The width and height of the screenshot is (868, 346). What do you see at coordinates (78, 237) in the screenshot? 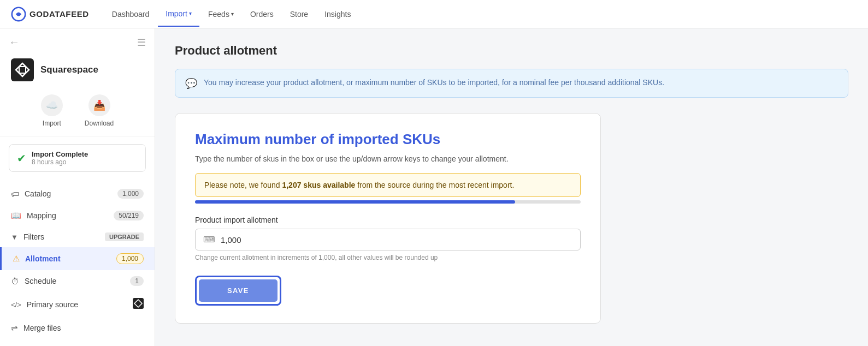
I see `sidebar-item-filters: ▼ Filters UPGRADE` at bounding box center [78, 237].